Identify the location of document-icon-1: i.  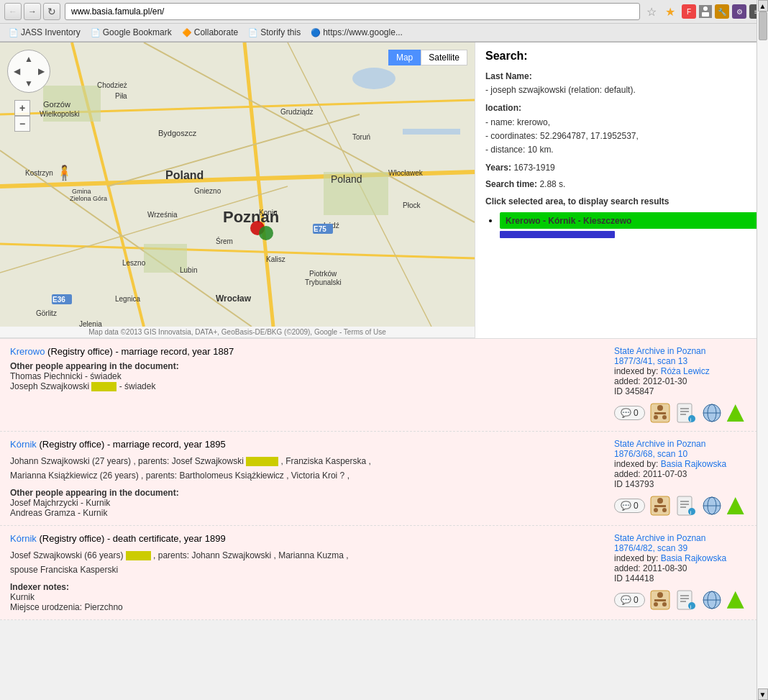
(686, 413).